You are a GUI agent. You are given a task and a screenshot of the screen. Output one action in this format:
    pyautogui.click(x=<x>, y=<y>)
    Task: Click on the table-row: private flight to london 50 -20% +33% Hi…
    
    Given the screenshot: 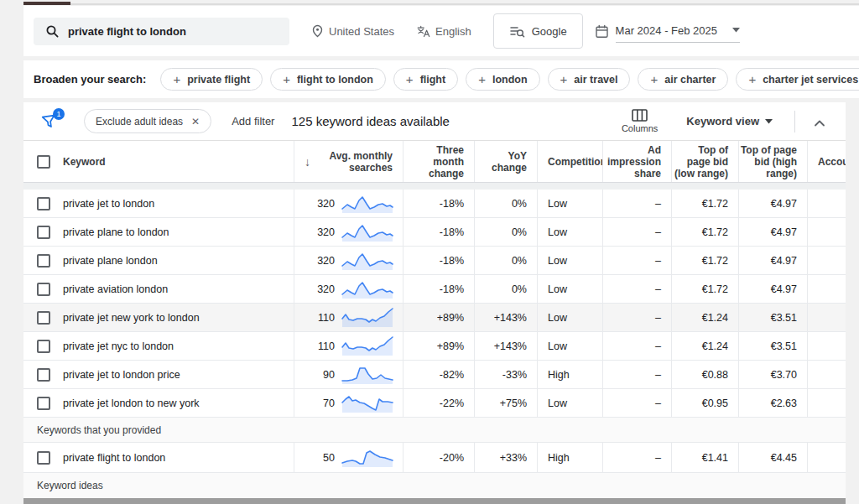 What is the action you would take?
    pyautogui.click(x=435, y=458)
    